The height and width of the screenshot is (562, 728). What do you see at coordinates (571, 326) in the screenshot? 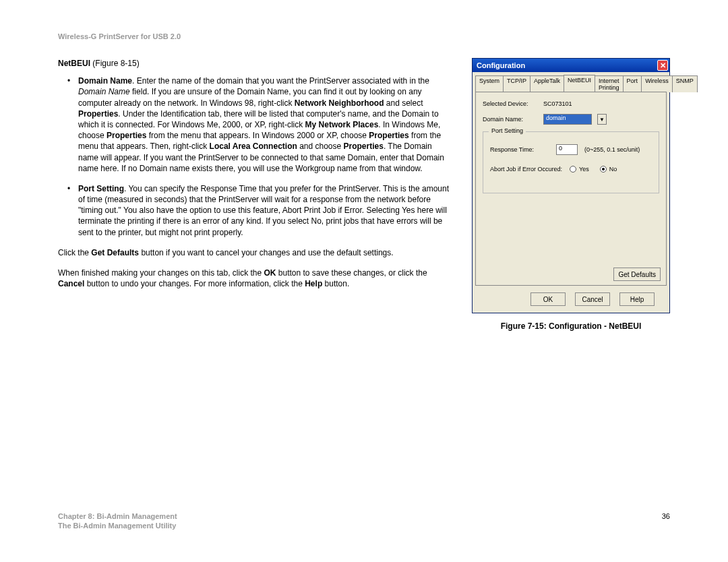
I see `figure-caption: Figure 7-15: Configuration - NetBEUI` at bounding box center [571, 326].